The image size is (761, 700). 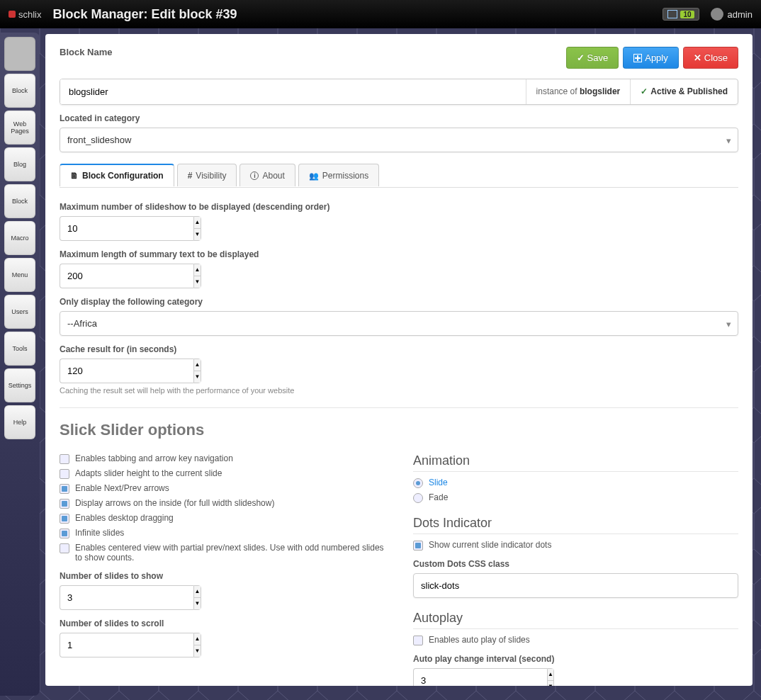 I want to click on hash-icon, so click(x=190, y=176).